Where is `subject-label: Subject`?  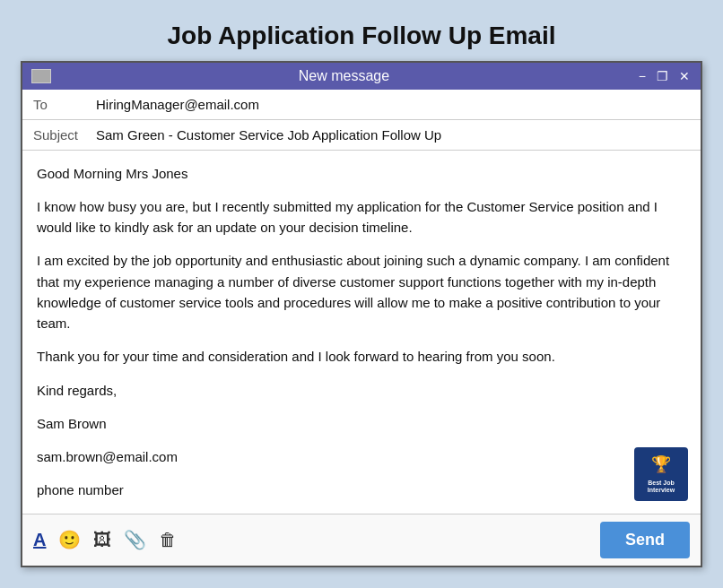
subject-label: Subject is located at coordinates (65, 134).